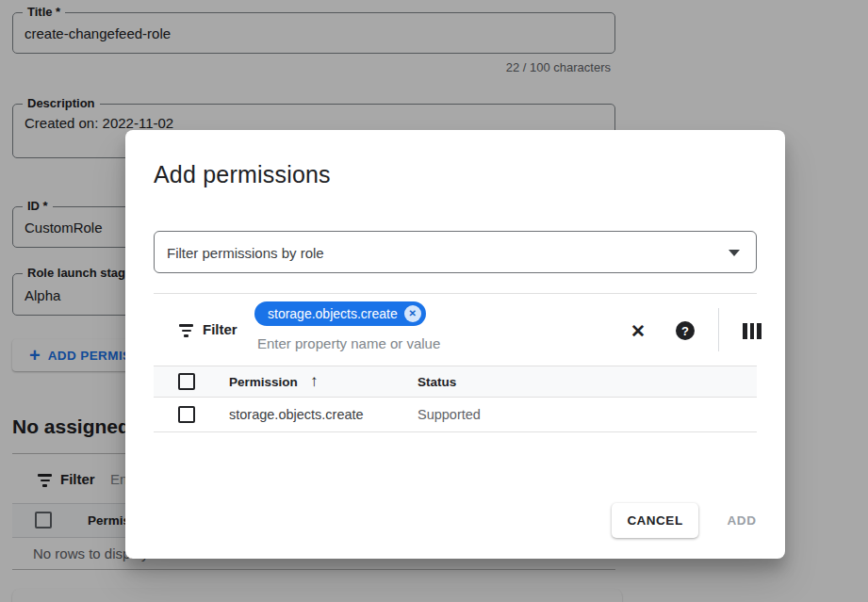 The image size is (868, 602). What do you see at coordinates (655, 520) in the screenshot?
I see `cancel-button: CANCEL` at bounding box center [655, 520].